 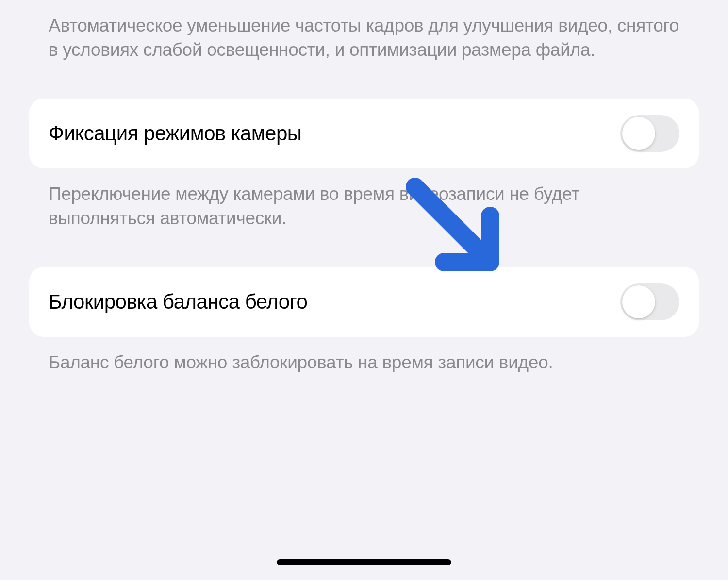 What do you see at coordinates (178, 302) in the screenshot?
I see `white-balance-lock-label: Блокировка баланса белого` at bounding box center [178, 302].